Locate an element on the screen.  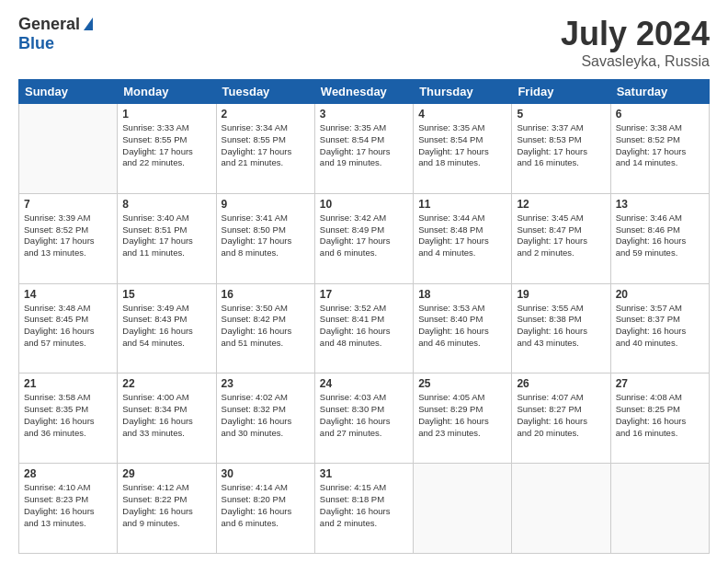
day-number: 28 is located at coordinates (68, 474).